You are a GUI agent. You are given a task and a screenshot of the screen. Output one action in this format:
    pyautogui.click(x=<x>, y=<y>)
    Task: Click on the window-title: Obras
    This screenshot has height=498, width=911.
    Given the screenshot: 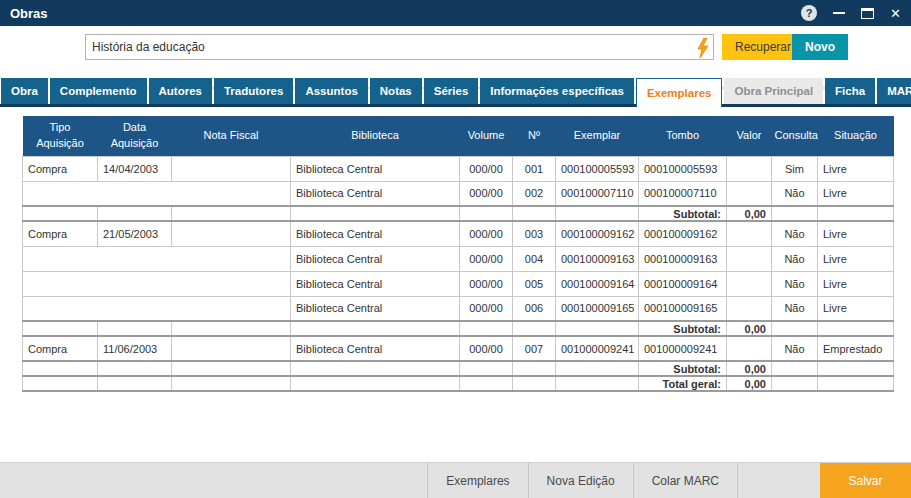 What is the action you would take?
    pyautogui.click(x=29, y=14)
    